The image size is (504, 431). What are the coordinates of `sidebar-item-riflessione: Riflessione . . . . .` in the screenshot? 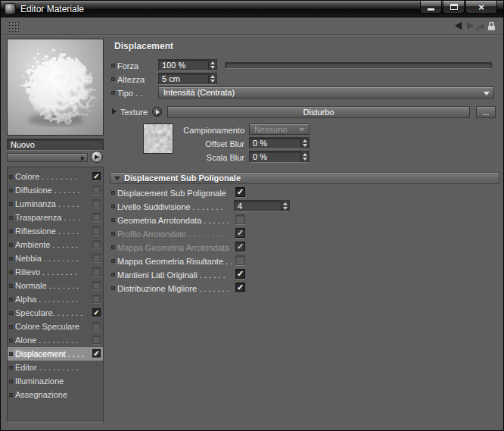 It's located at (55, 231).